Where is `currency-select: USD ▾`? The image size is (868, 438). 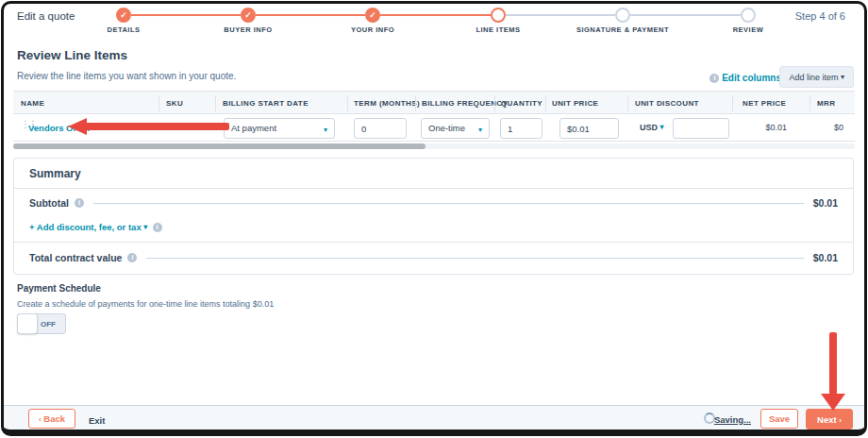
currency-select: USD ▾ is located at coordinates (652, 127).